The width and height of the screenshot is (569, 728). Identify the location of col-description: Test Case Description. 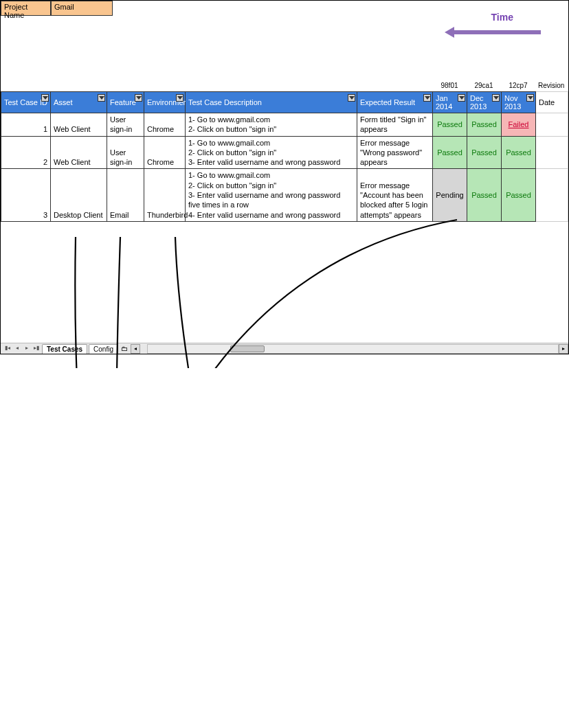
(271, 103).